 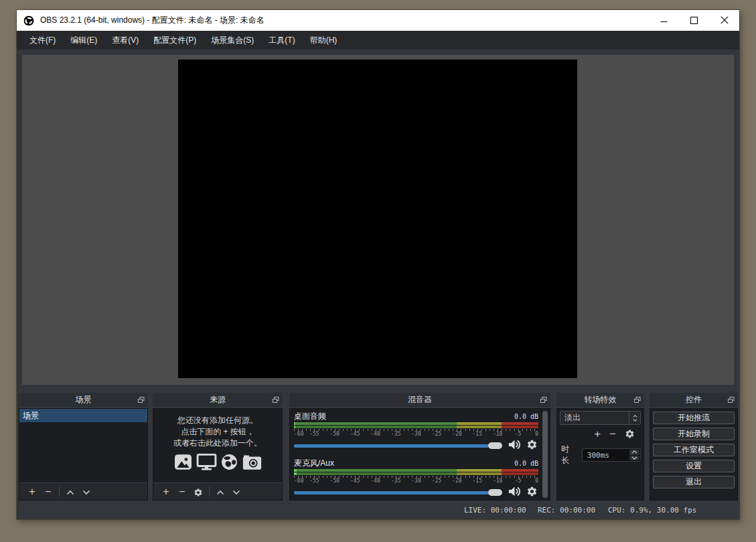 I want to click on duration-spinbox: 300ms, so click(x=611, y=455).